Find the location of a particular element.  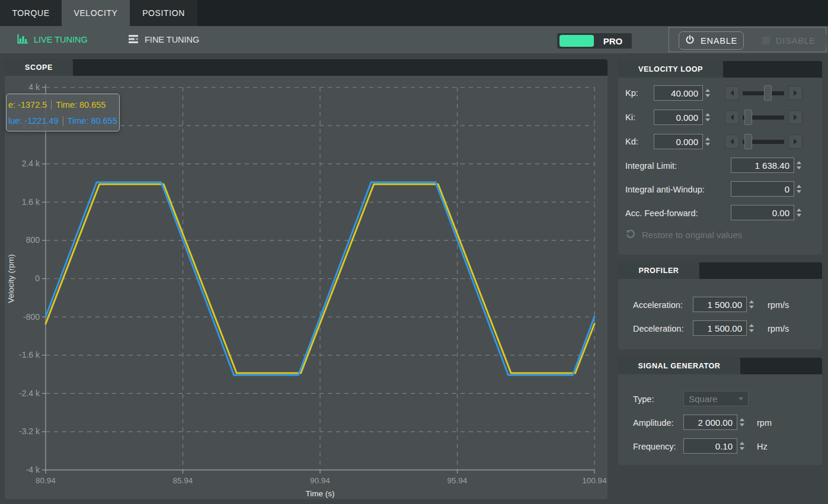

ki-spin-up-icon is located at coordinates (708, 115).